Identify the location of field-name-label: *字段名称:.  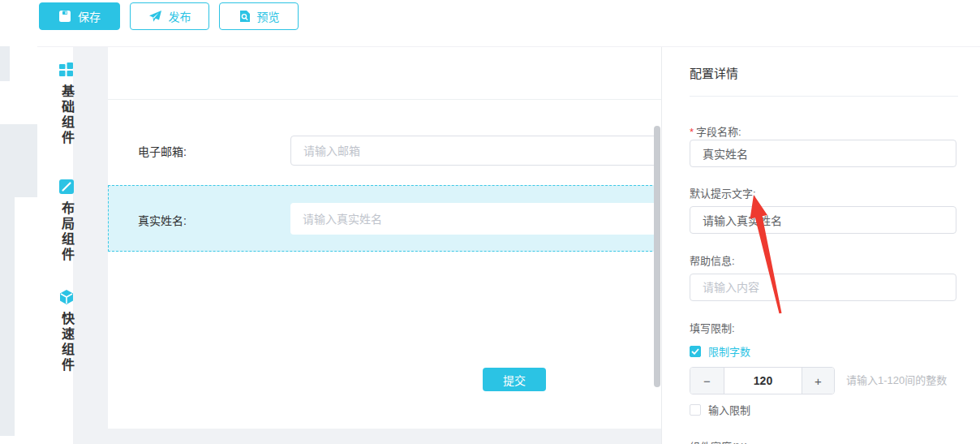
(716, 131).